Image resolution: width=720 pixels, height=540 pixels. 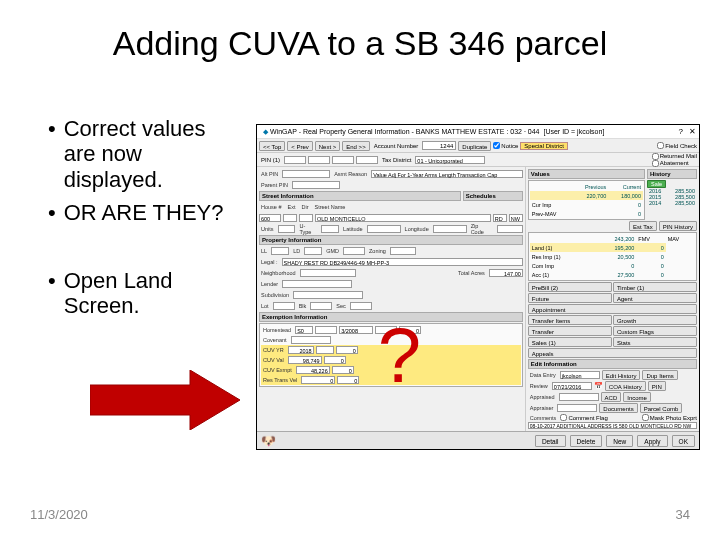 I want to click on neighborhood-field, so click(x=328, y=273).